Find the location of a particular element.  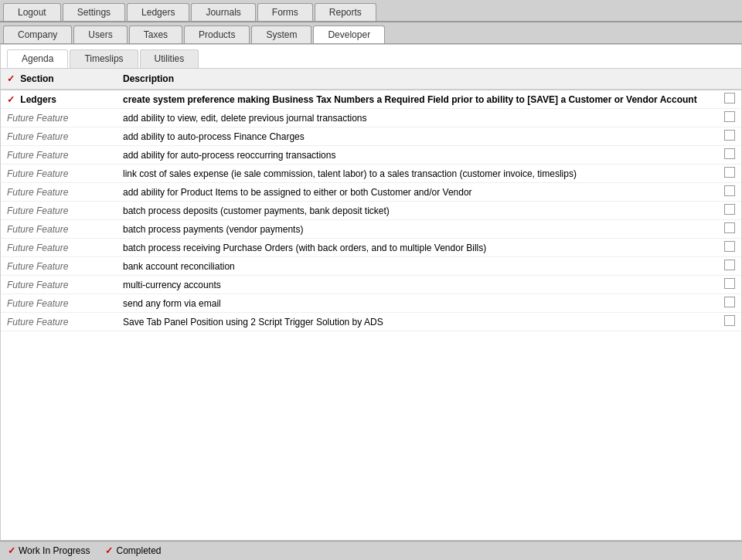

tab-utilities: Utilities is located at coordinates (170, 59).